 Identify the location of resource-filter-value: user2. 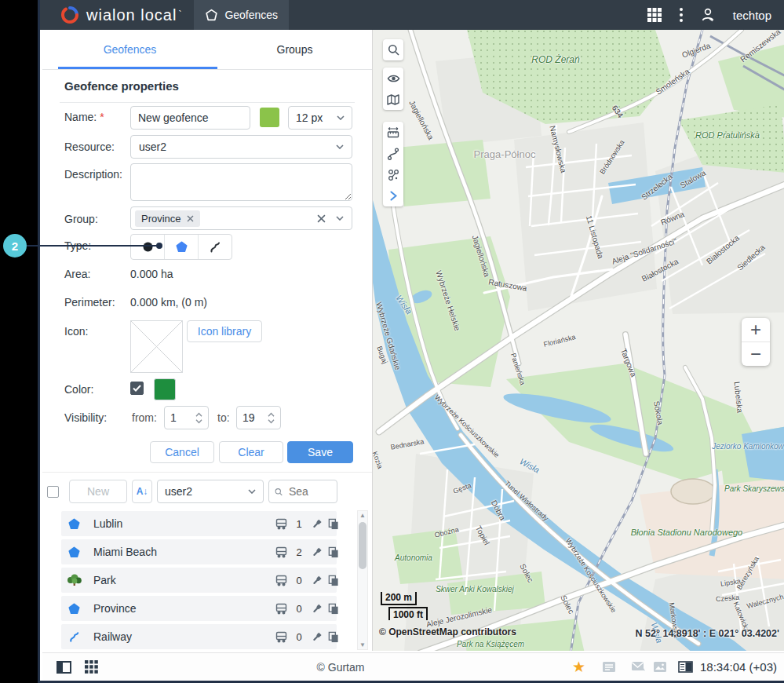
(179, 491).